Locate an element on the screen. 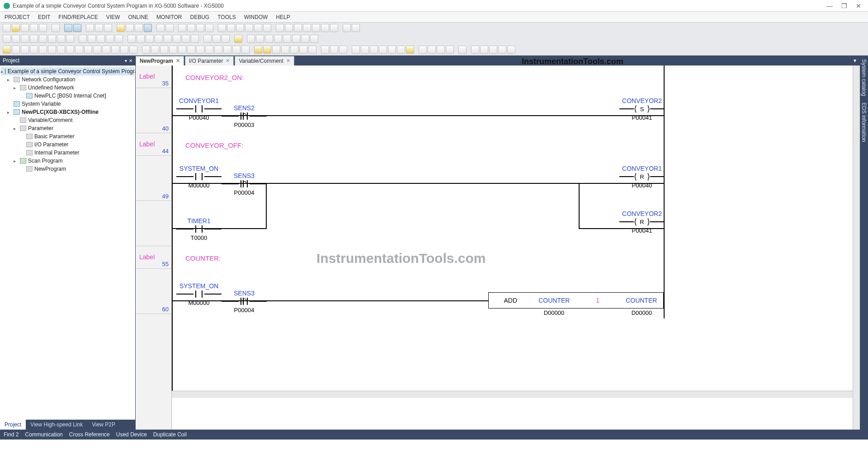  menu-debug: DEBUG is located at coordinates (200, 17).